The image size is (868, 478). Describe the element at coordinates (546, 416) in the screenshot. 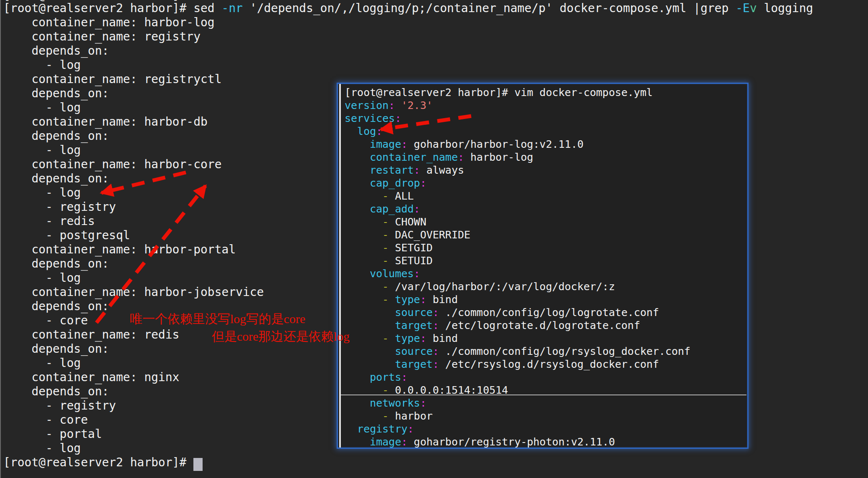

I see `terminal-line: - harbor` at that location.